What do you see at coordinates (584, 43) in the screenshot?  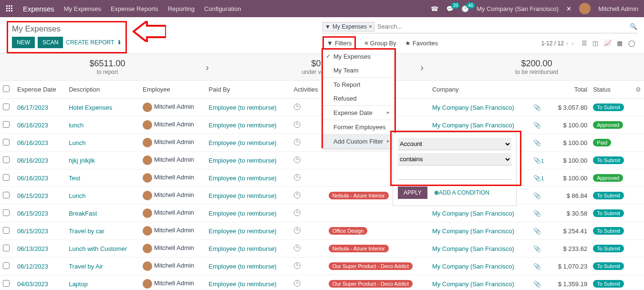 I see `view-list-icon: ☰` at bounding box center [584, 43].